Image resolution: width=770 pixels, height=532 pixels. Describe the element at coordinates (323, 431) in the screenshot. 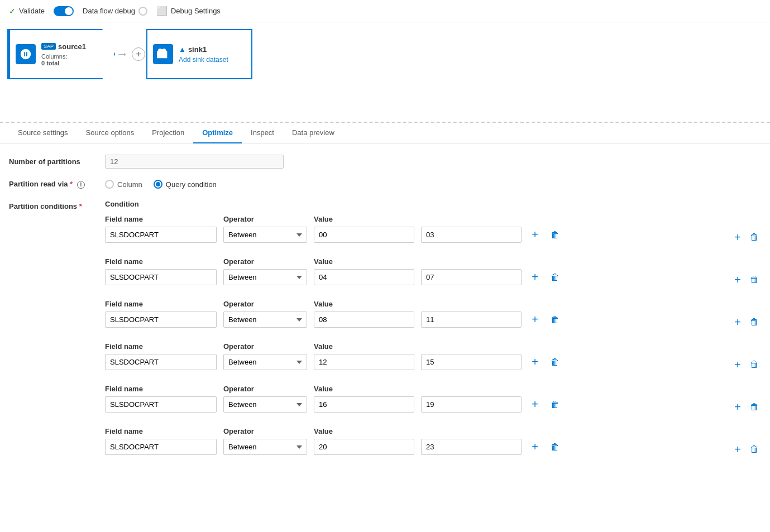

I see `value-header-5: Value` at that location.